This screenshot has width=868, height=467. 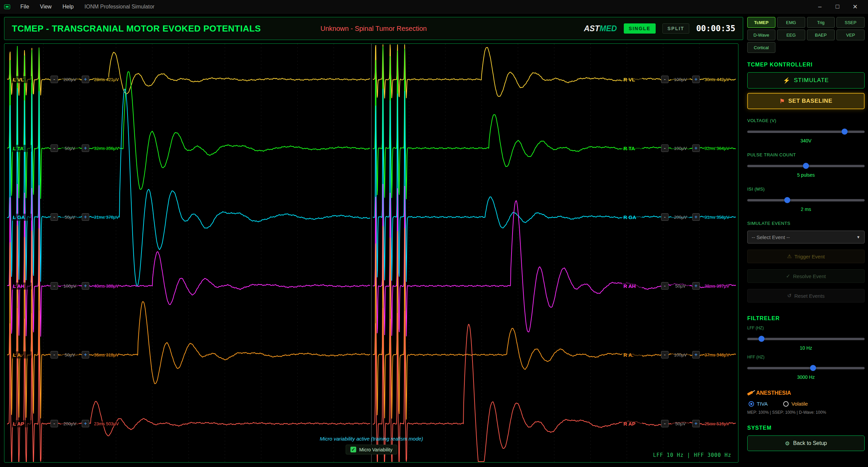 What do you see at coordinates (632, 79) in the screenshot?
I see `channel-label: R VL` at bounding box center [632, 79].